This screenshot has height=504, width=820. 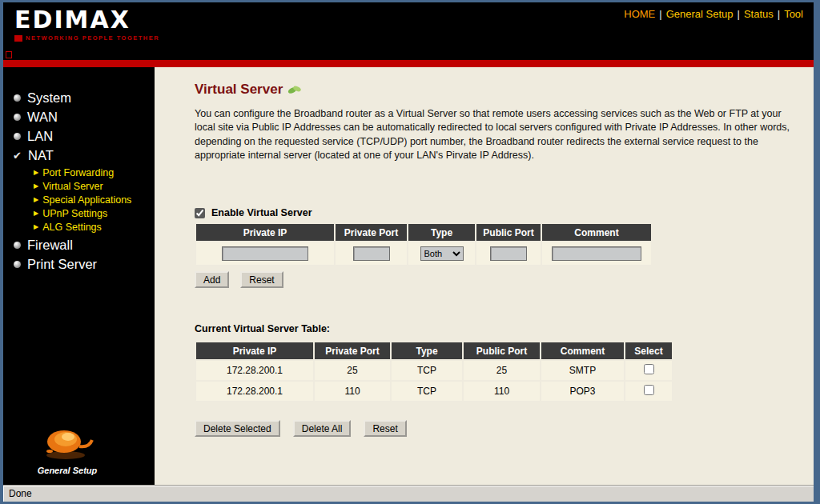 I want to click on current-table-caption: Current Virtual Server Table:, so click(x=492, y=329).